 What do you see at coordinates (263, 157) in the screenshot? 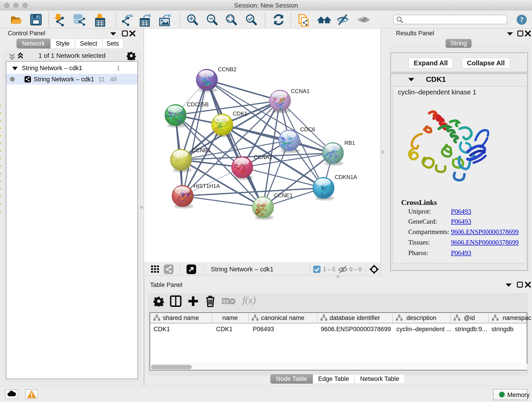
I see `svg-text: CCNA2` at bounding box center [263, 157].